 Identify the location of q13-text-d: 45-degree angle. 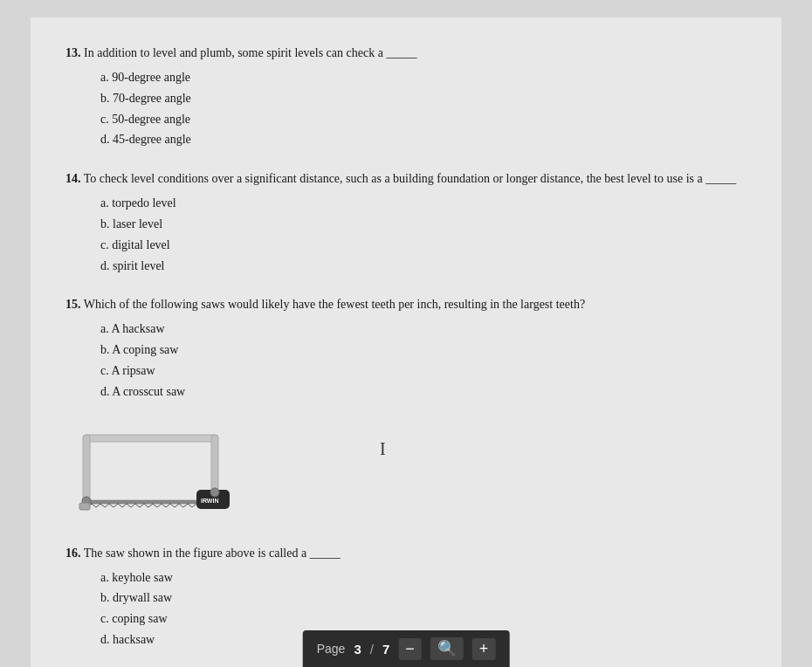
(152, 140).